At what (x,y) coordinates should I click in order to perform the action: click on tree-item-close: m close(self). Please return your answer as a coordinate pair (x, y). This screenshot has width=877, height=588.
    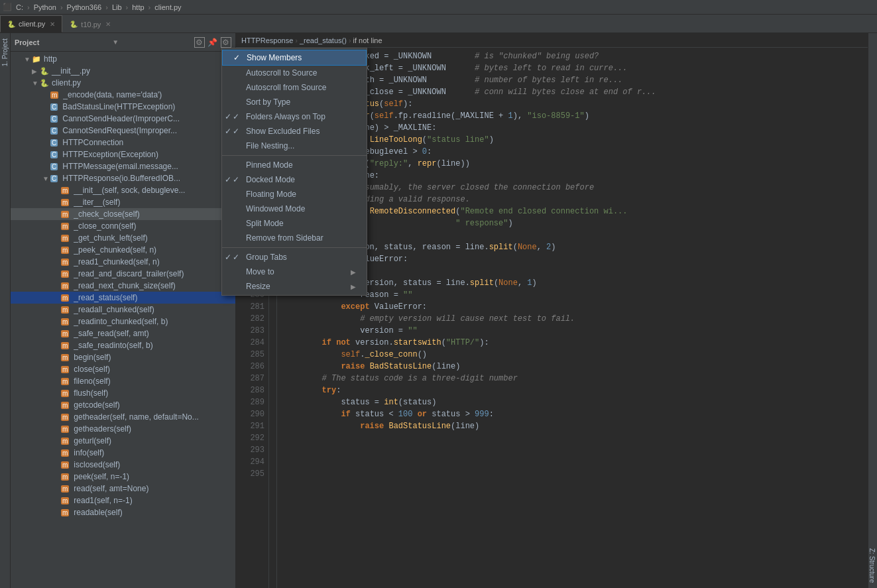
    Looking at the image, I should click on (123, 369).